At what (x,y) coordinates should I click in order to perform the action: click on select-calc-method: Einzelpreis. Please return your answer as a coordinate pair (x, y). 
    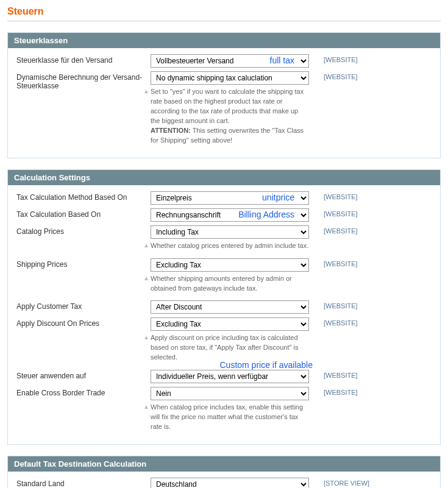
    Looking at the image, I should click on (230, 198).